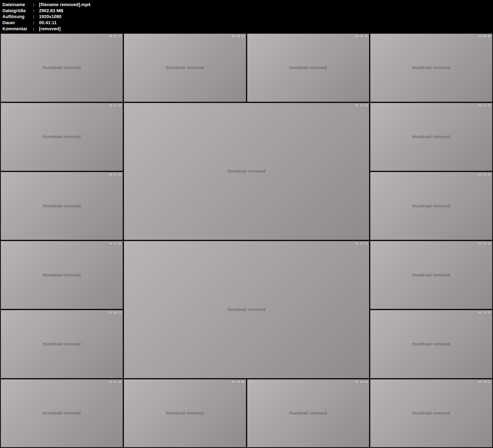 This screenshot has height=448, width=493. I want to click on video-thumbnail-placeholder: thumbnail removed00:39:01, so click(431, 413).